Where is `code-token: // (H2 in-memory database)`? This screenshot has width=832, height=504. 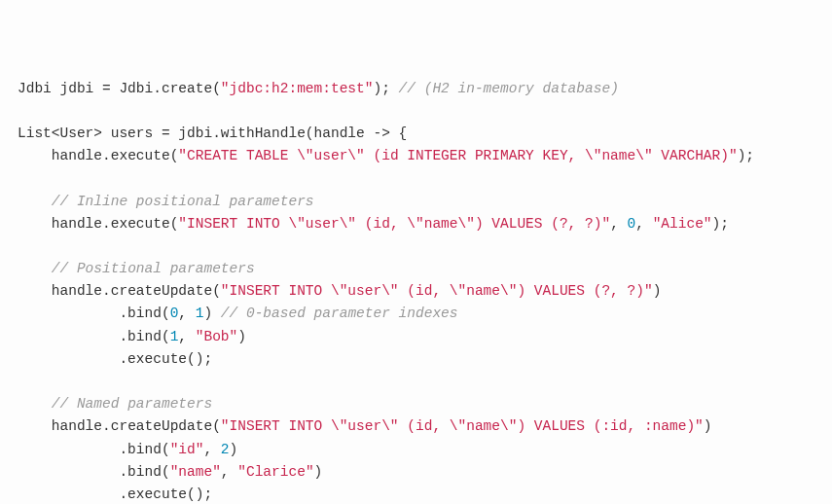 code-token: // (H2 in-memory database) is located at coordinates (509, 89).